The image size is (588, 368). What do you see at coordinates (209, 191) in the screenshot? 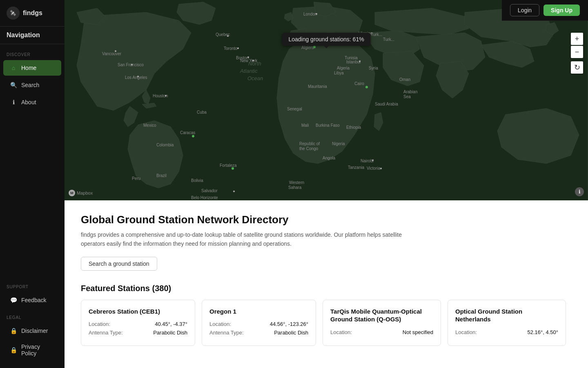
I see `svg-text: Salvador` at bounding box center [209, 191].